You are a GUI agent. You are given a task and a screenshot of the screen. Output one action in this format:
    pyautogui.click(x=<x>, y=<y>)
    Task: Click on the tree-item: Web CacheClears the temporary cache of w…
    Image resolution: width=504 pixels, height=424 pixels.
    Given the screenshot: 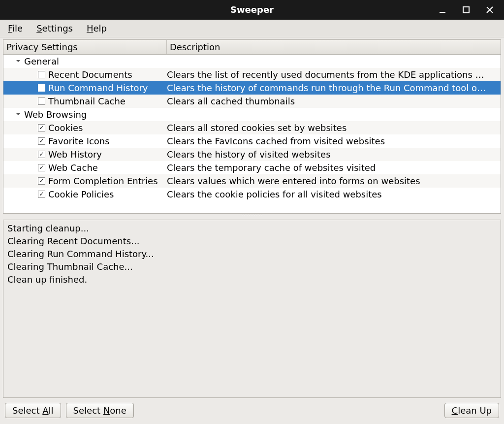 What is the action you would take?
    pyautogui.click(x=252, y=167)
    